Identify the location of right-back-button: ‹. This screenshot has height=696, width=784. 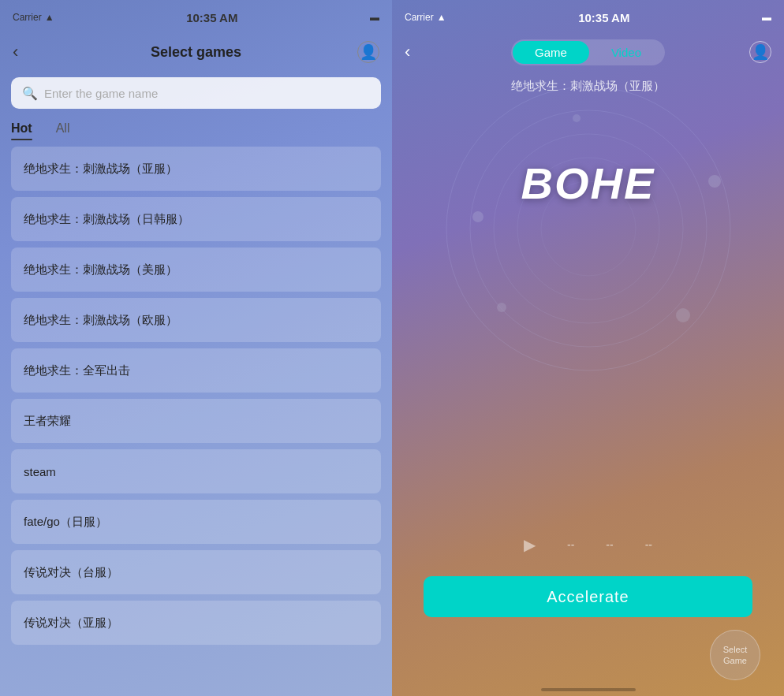
(407, 52).